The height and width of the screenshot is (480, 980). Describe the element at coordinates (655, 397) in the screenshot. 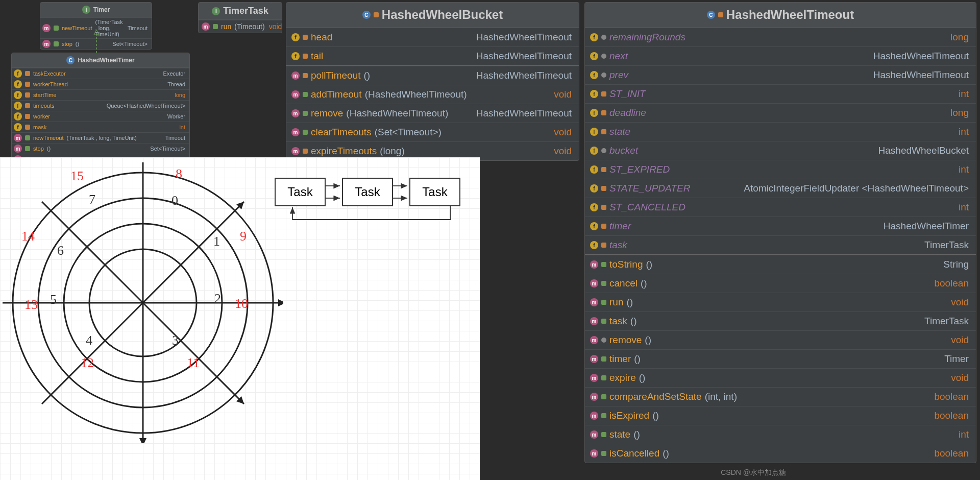

I see `member-name: compareAndSetState` at that location.